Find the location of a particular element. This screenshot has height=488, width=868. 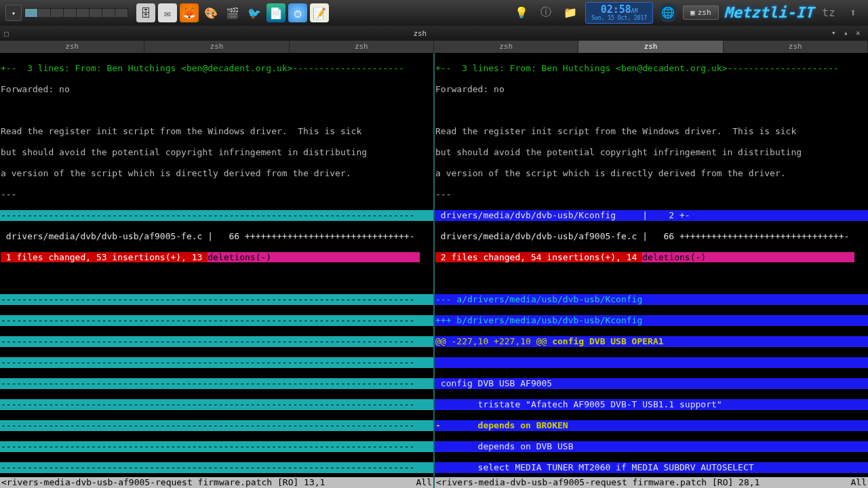

gimp-icon: 🎨 is located at coordinates (211, 13).